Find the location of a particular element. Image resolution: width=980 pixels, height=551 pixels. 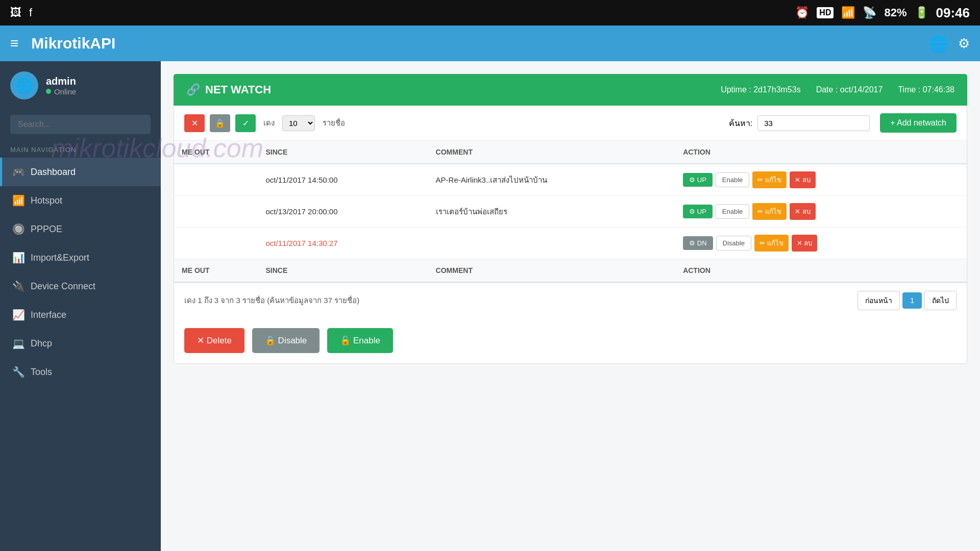

add-netwatch-button: + Add netwatch is located at coordinates (918, 123).